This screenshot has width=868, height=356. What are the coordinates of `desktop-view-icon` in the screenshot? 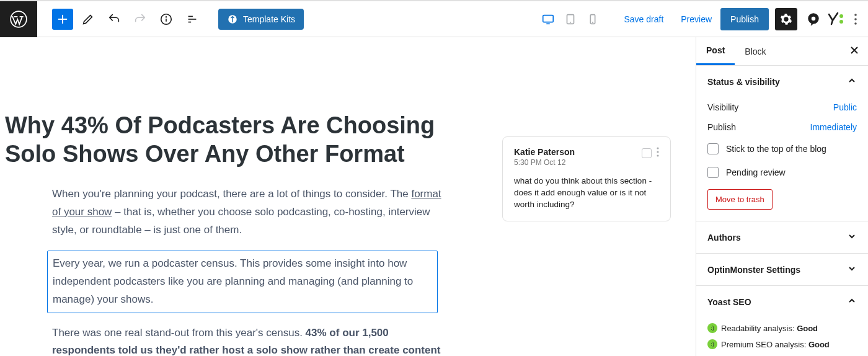 It's located at (548, 19).